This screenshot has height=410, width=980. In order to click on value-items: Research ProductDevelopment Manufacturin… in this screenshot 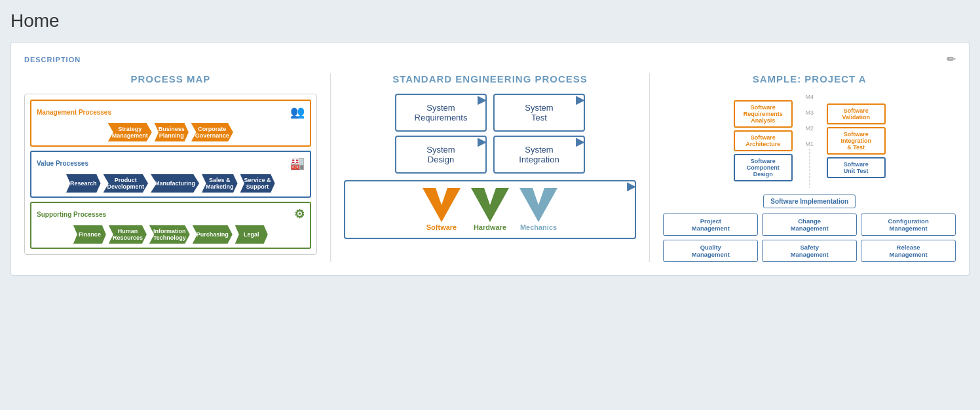, I will do `click(170, 183)`.